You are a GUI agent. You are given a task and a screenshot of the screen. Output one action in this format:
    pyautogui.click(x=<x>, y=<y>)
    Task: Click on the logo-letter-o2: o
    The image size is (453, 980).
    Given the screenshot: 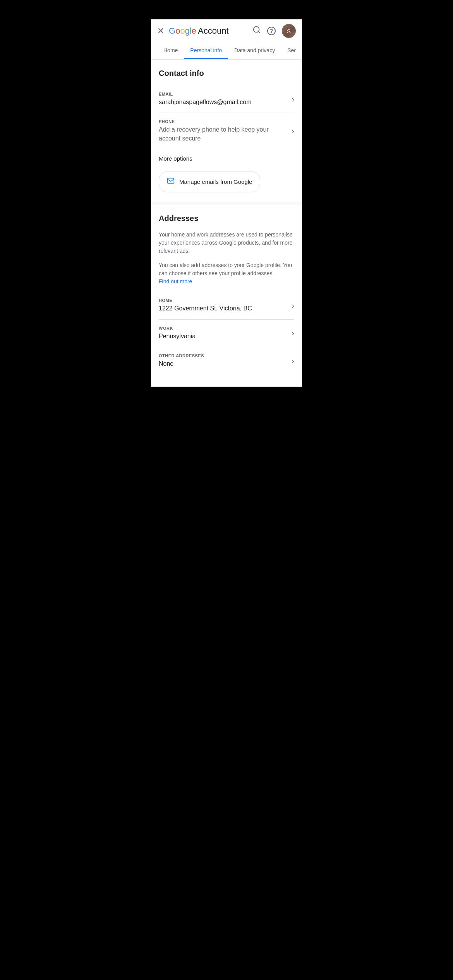 What is the action you would take?
    pyautogui.click(x=182, y=31)
    